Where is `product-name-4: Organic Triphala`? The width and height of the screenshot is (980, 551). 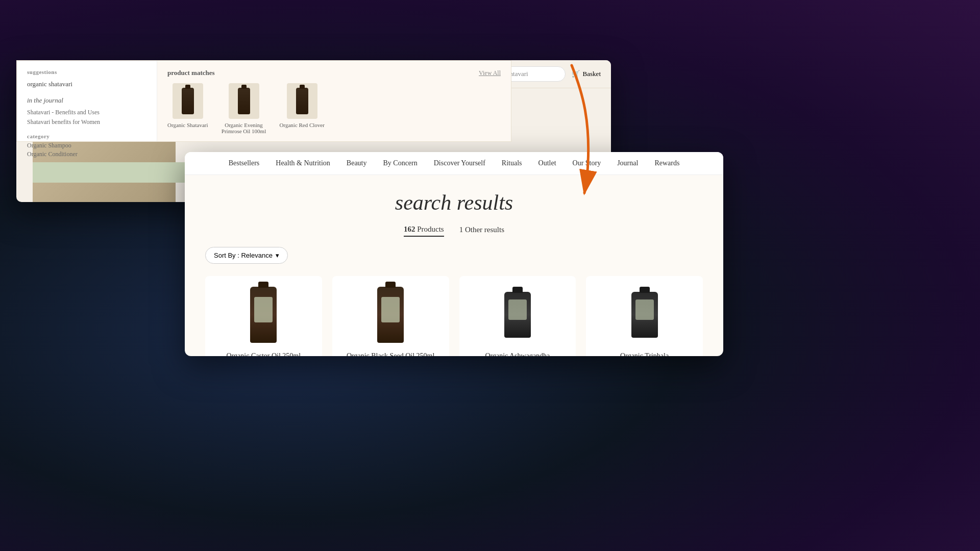
product-name-4: Organic Triphala is located at coordinates (644, 354).